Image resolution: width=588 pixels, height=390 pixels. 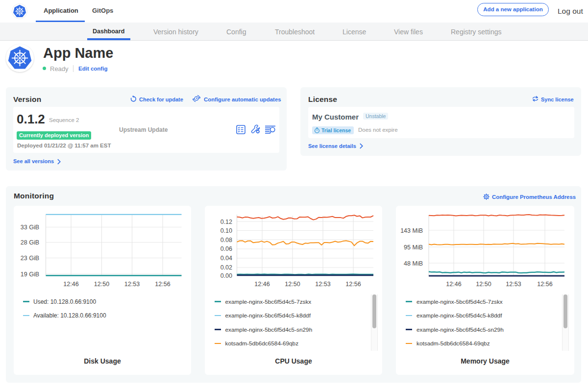 I want to click on svg-text: 48 MiB, so click(x=414, y=264).